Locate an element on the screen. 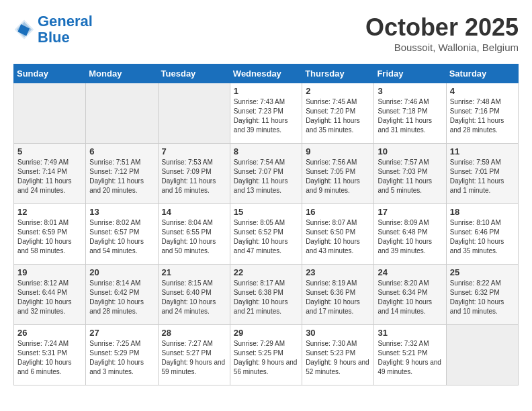 The height and width of the screenshot is (411, 532). day-info: Sunrise: 7:27 AMSunset: 5:27 PMDaylight:… is located at coordinates (194, 358).